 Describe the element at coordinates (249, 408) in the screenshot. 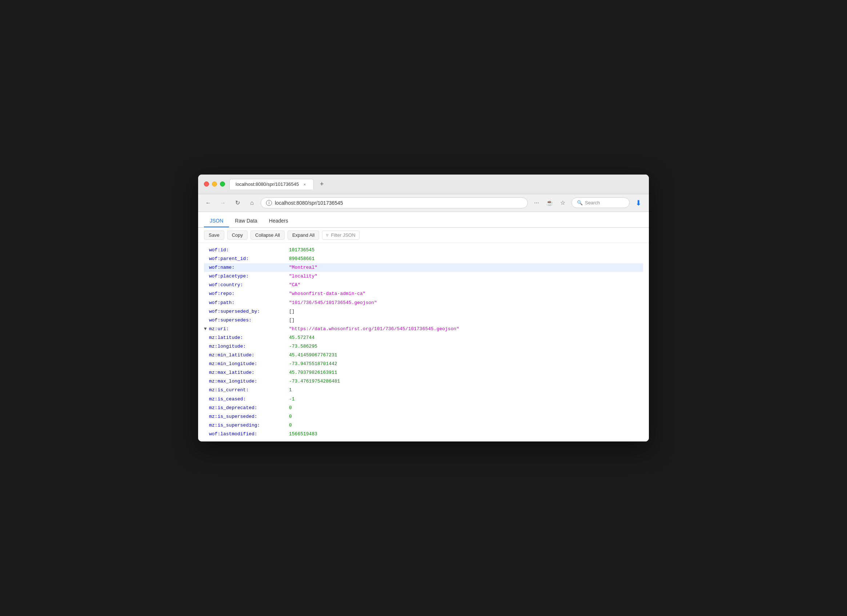

I see `json-key: mz:is_deprecated:` at that location.